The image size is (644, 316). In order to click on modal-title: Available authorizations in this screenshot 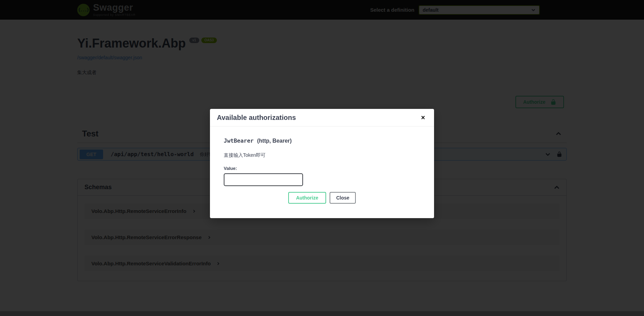, I will do `click(256, 118)`.